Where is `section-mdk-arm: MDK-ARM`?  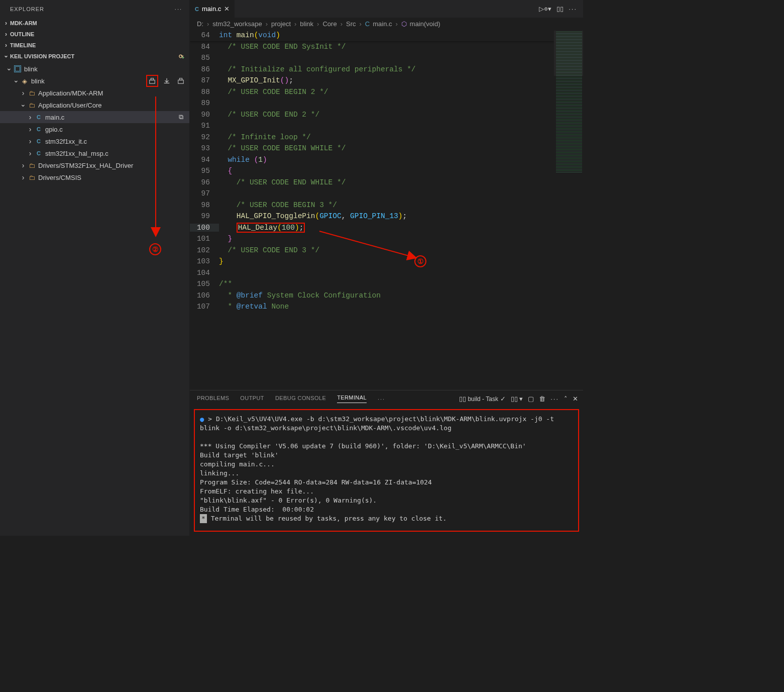 section-mdk-arm: MDK-ARM is located at coordinates (94, 23).